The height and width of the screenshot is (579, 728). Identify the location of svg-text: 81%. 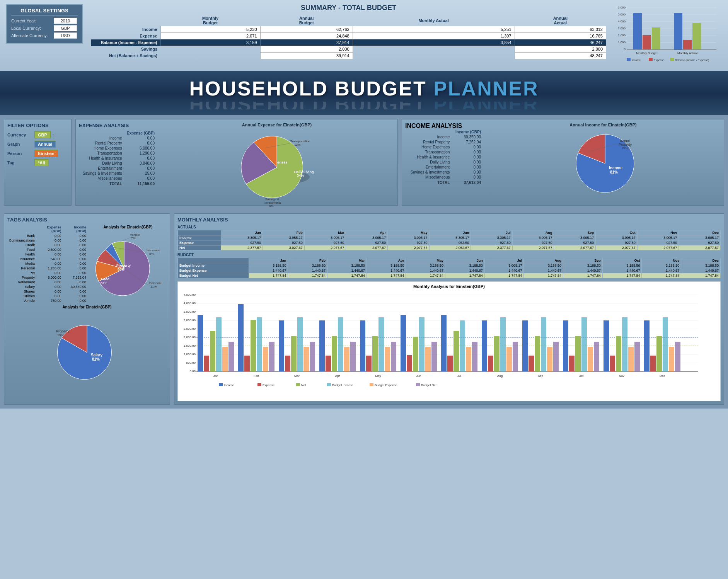
(96, 359).